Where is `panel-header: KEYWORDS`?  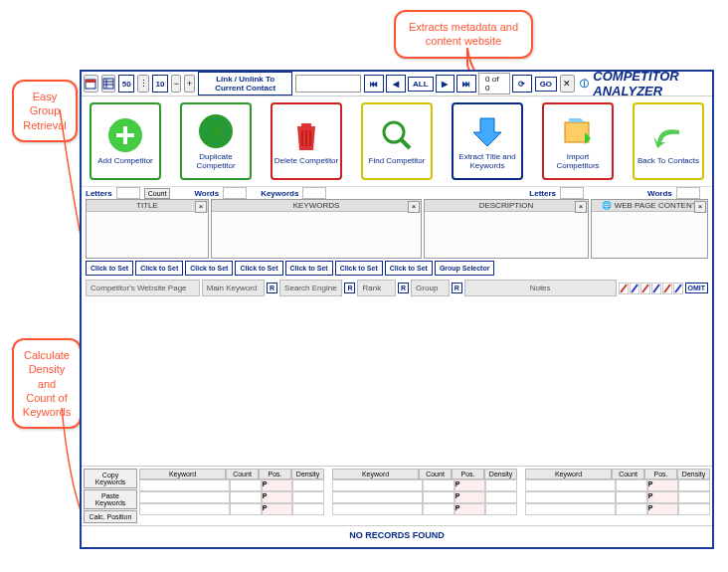
panel-header: KEYWORDS is located at coordinates (316, 206).